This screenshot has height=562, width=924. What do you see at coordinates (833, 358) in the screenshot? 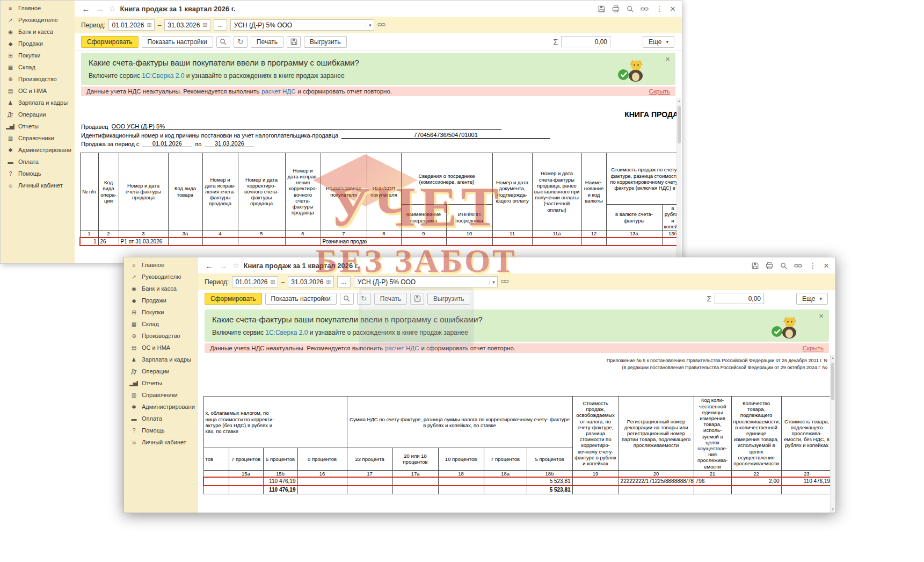
I see `scroll-up-icon: ▲` at bounding box center [833, 358].